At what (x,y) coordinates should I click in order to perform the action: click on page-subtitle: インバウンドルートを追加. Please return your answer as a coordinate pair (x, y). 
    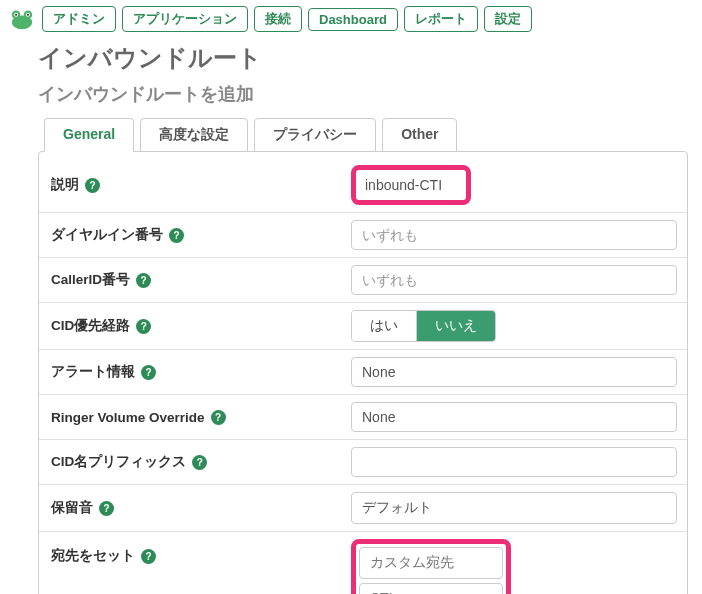
    Looking at the image, I should click on (363, 94).